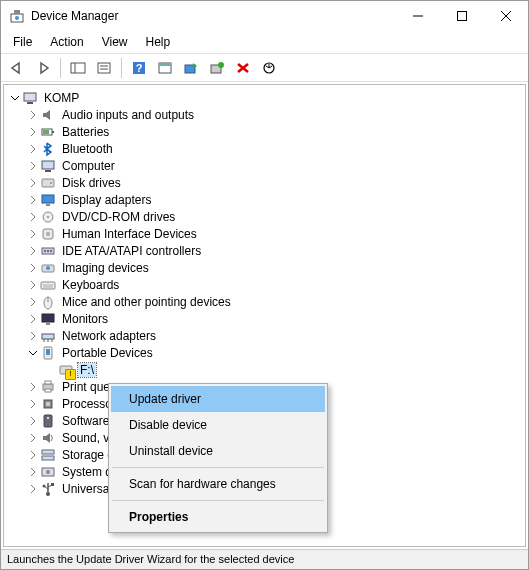 The width and height of the screenshot is (529, 570). I want to click on menu-view: View, so click(115, 42).